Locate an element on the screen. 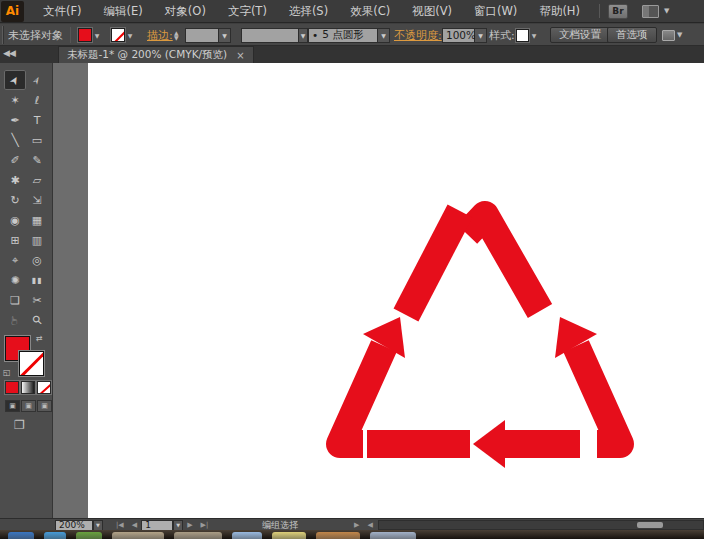  stroke-weight-stepper: ▲ ▼ is located at coordinates (176, 35).